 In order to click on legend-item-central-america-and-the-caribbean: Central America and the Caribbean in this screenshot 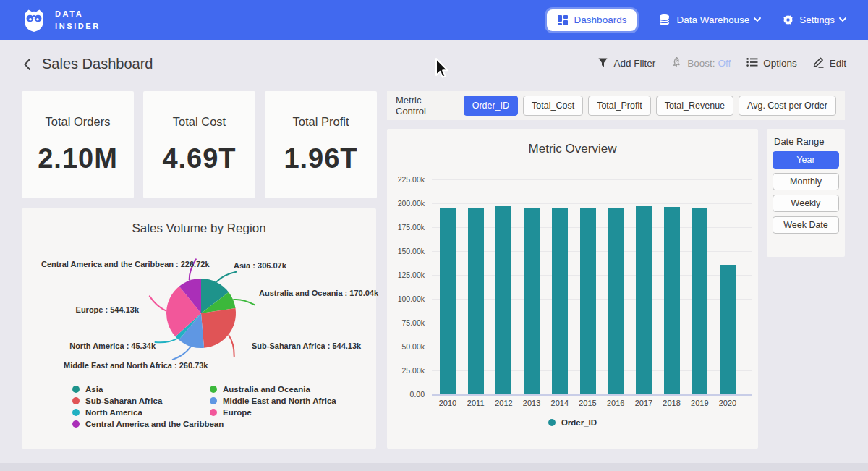, I will do `click(148, 424)`.